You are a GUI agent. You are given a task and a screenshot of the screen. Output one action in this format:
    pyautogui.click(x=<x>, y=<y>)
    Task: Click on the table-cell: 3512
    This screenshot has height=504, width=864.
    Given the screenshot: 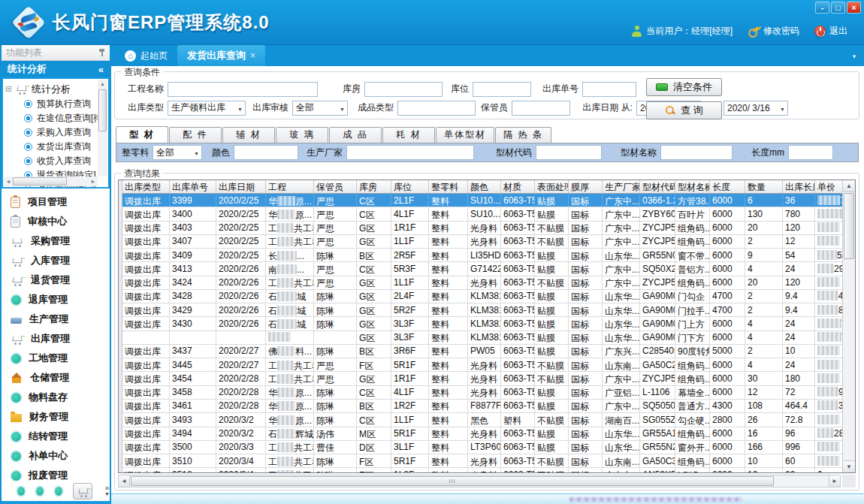 What is the action you would take?
    pyautogui.click(x=193, y=470)
    